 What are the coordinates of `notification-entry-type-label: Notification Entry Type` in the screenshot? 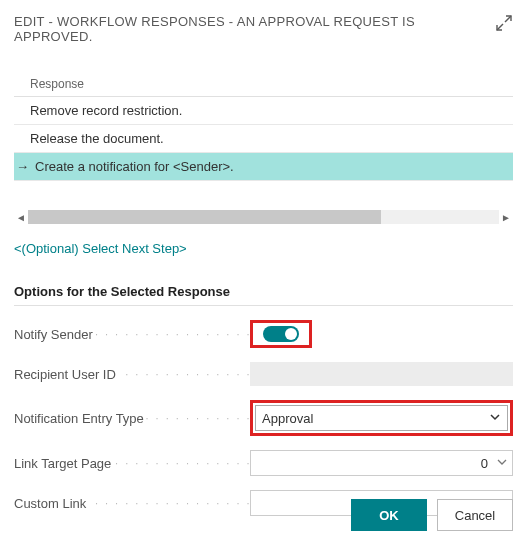 It's located at (132, 418).